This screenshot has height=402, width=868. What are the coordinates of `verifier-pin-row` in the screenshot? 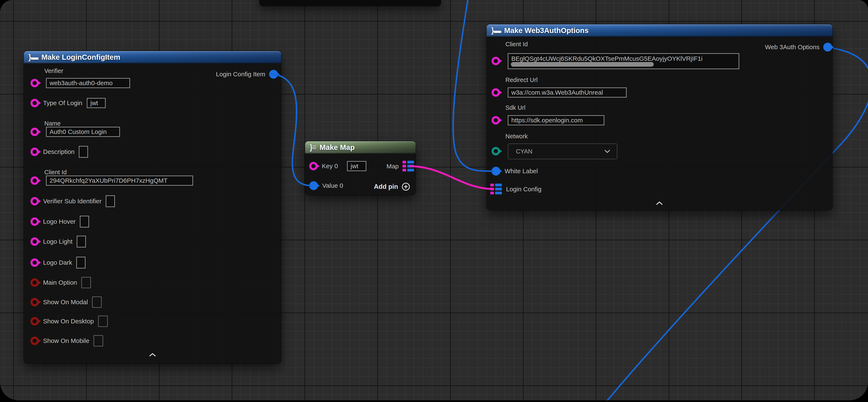 It's located at (34, 83).